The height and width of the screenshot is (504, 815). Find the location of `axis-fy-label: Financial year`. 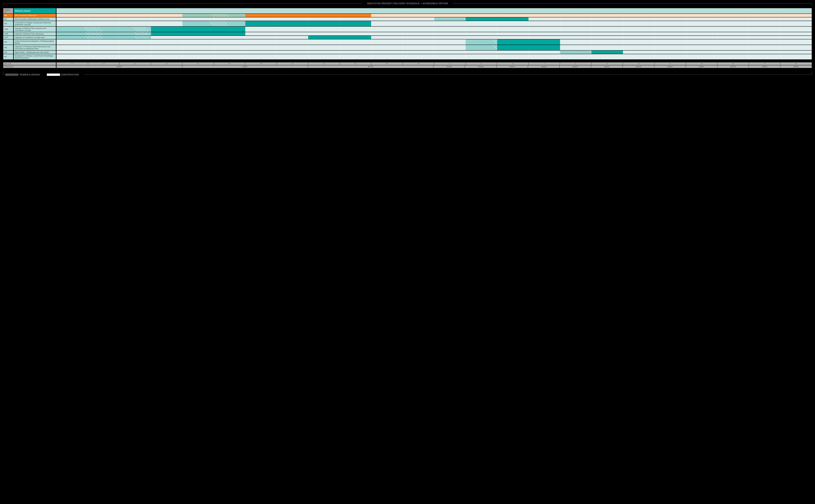

axis-fy-label: Financial year is located at coordinates (29, 67).